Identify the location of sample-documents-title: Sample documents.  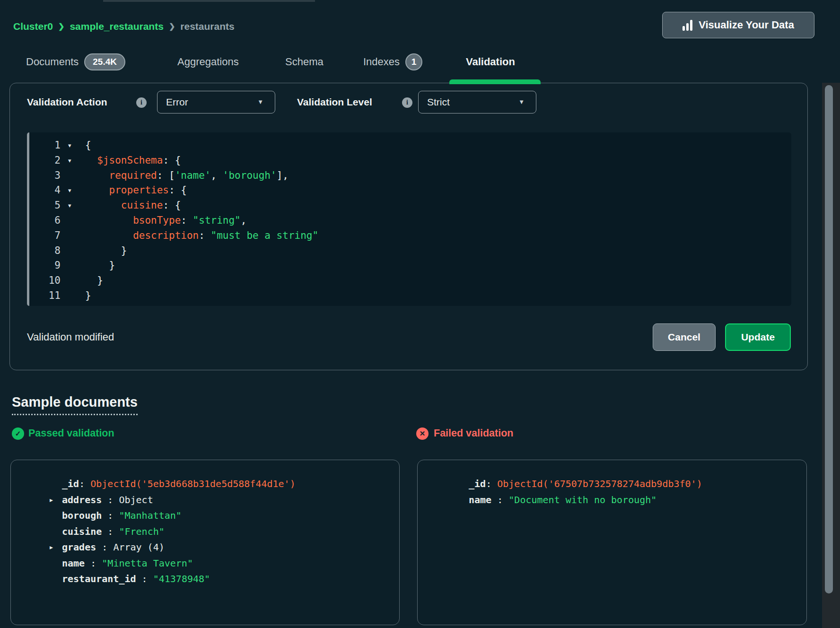
(75, 405).